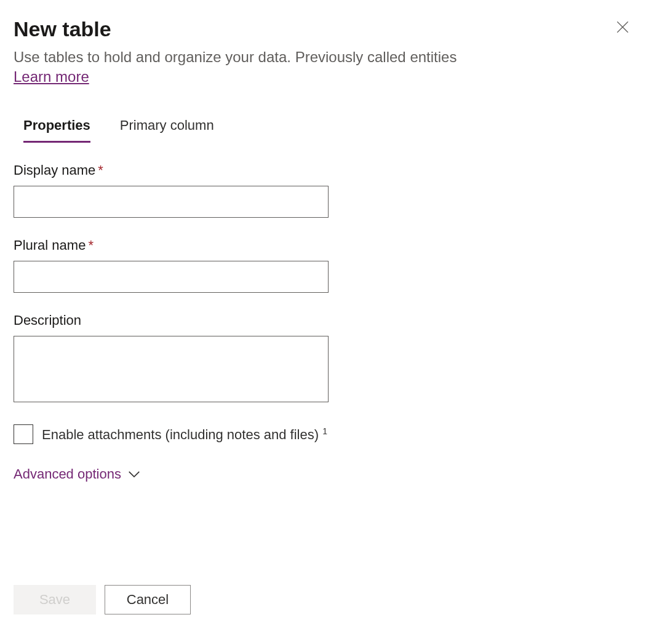 This screenshot has height=644, width=646. What do you see at coordinates (171, 277) in the screenshot?
I see `plural-name-input` at bounding box center [171, 277].